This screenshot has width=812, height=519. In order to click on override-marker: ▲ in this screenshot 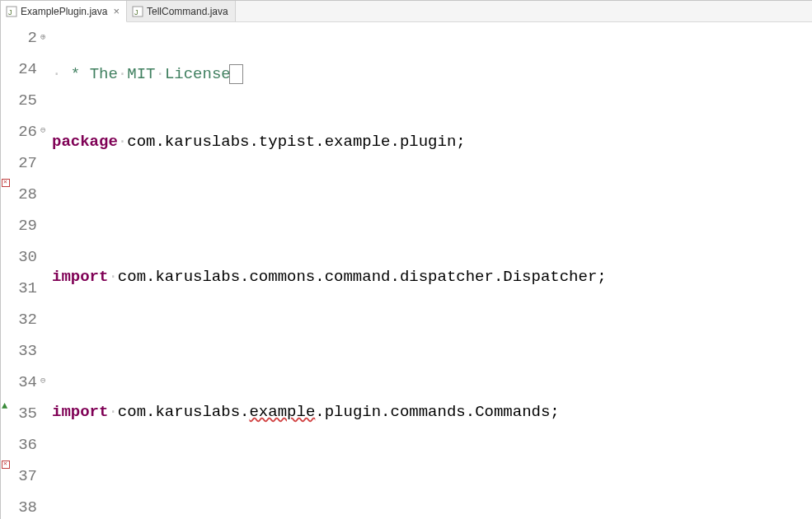, I will do `click(7, 405)`.